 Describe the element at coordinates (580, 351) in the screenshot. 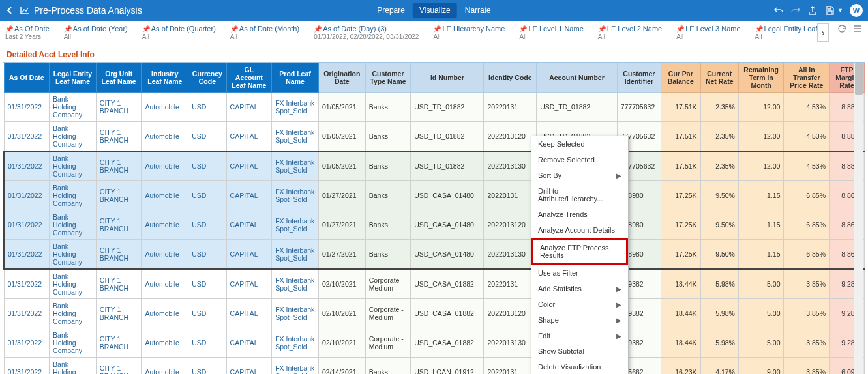

I see `menu-item-12: Show Subtotal` at that location.